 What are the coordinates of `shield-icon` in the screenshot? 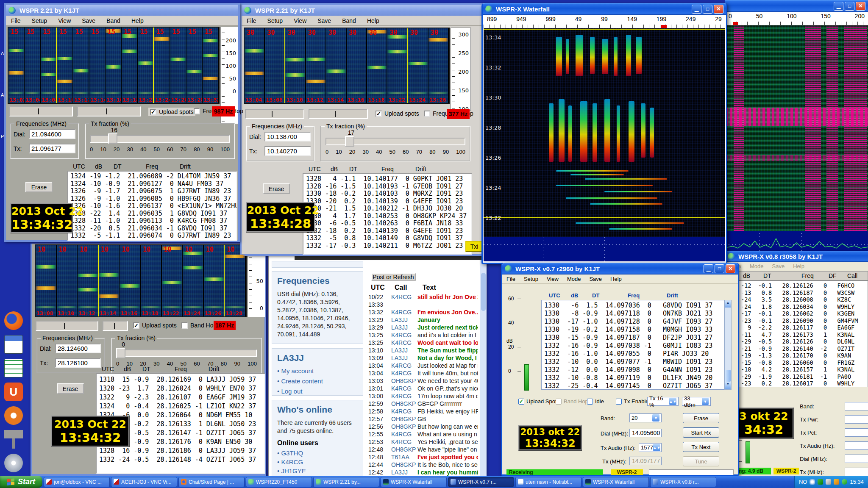 It's located at (821, 482).